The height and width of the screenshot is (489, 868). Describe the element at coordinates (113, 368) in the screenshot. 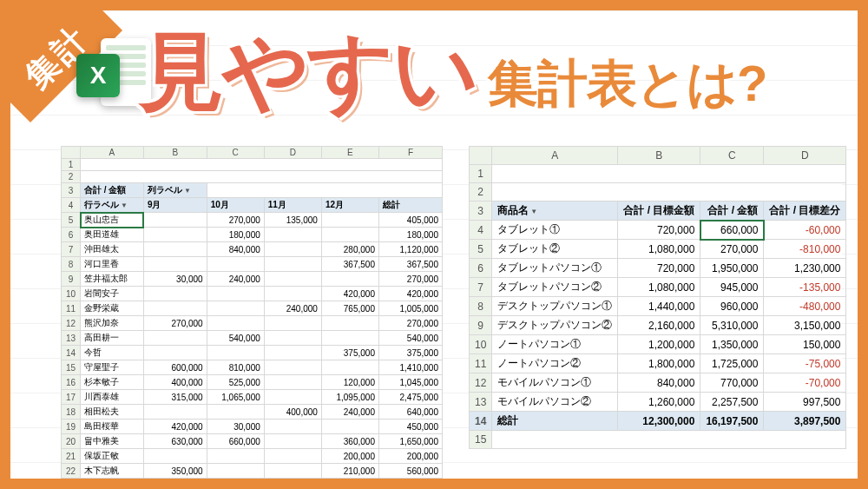

I see `row-name: 守屋聖子` at that location.